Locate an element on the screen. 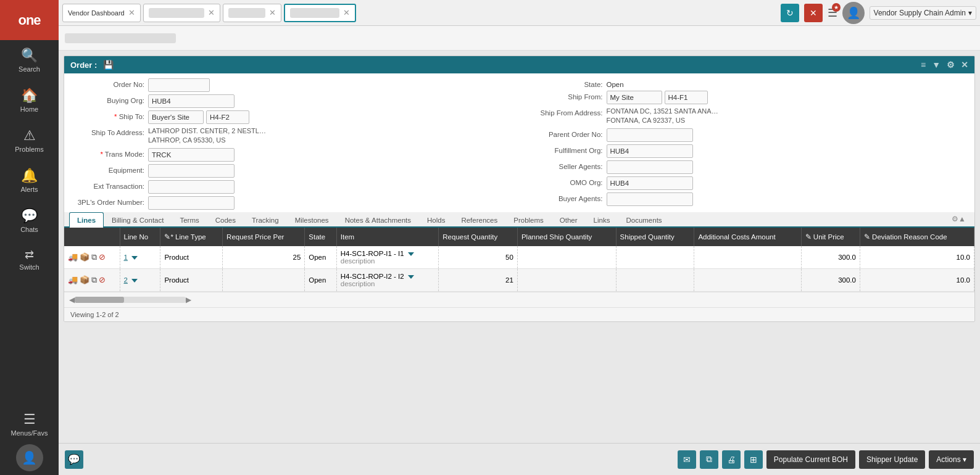 The width and height of the screenshot is (980, 475). sidebar-item-problems: ⚠ Problems is located at coordinates (30, 141).